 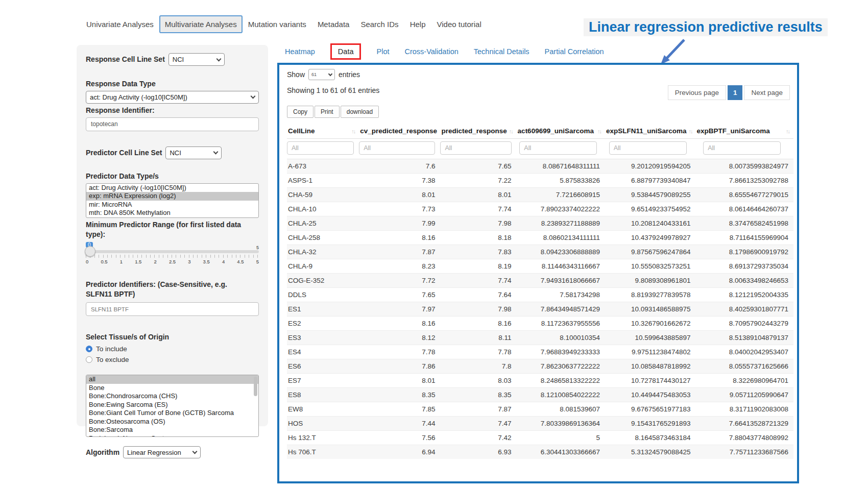 What do you see at coordinates (173, 354) in the screenshot?
I see `tissue-origin-radios: To includeTo exclude` at bounding box center [173, 354].